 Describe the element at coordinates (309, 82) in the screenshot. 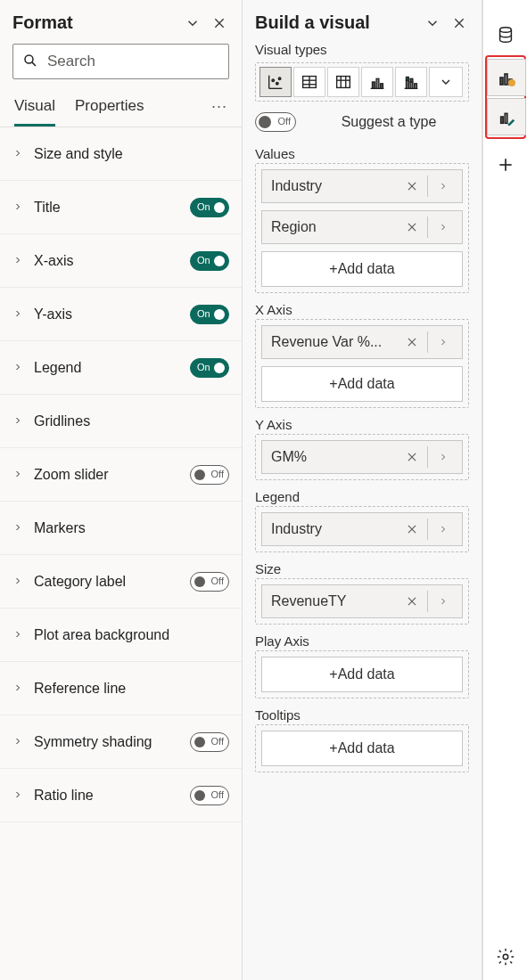

I see `viz-table-icon` at that location.